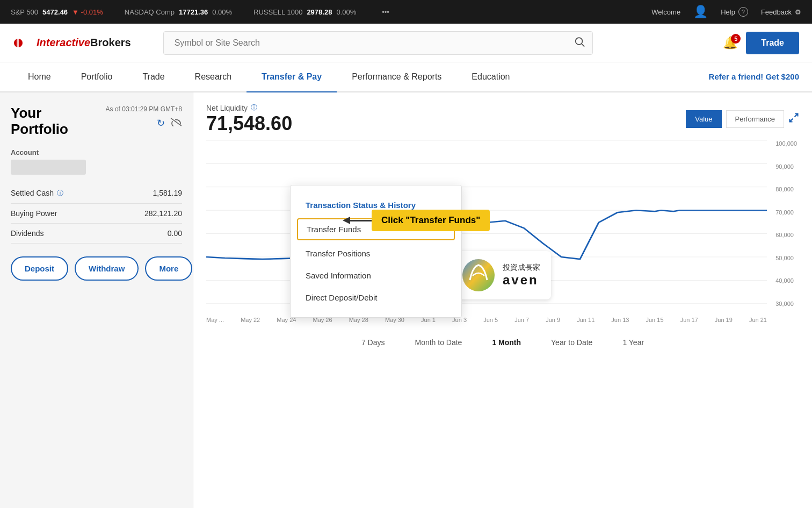 The image size is (812, 508). What do you see at coordinates (521, 268) in the screenshot?
I see `aven-zh-text: 投資成長家` at bounding box center [521, 268].